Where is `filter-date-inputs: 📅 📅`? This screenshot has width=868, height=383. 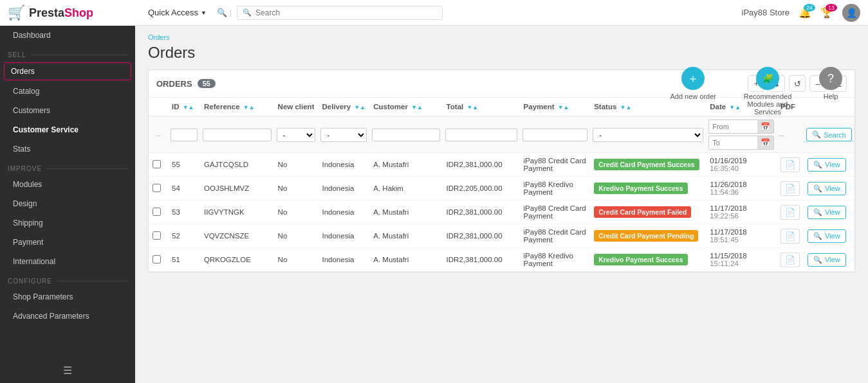
filter-date-inputs: 📅 📅 is located at coordinates (741, 135).